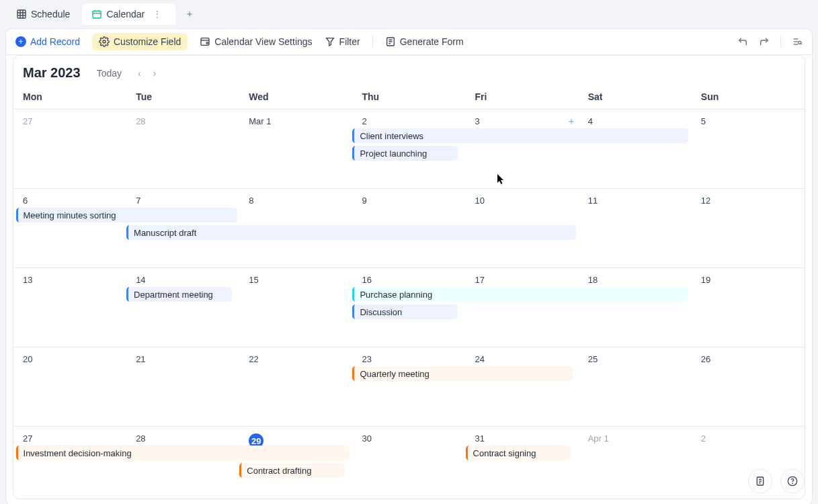 Image resolution: width=818 pixels, height=504 pixels. I want to click on event-manuscript-draft: Manuscript draft, so click(351, 233).